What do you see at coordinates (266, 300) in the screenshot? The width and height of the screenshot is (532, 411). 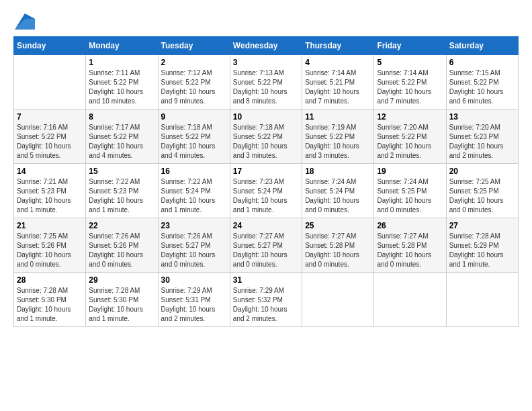 I see `calendar-week-row: 28 Sunrise: 7:28 AMSunset: 5:30 PMDaylig…` at bounding box center [266, 300].